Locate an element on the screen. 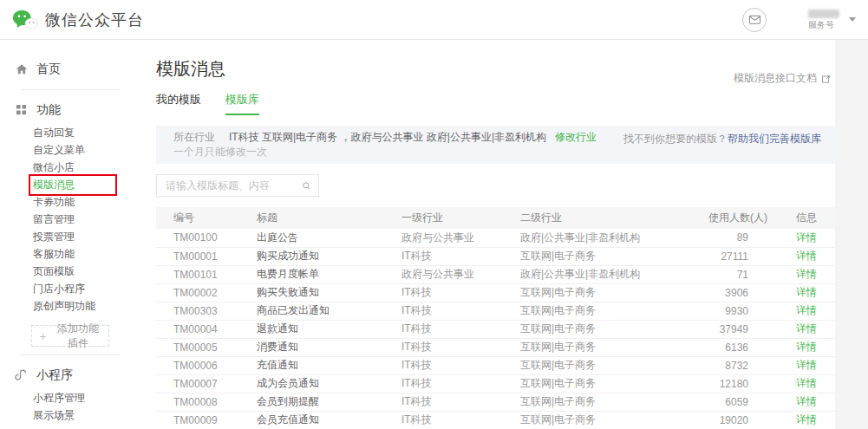 The width and height of the screenshot is (868, 429). external-link-icon is located at coordinates (826, 79).